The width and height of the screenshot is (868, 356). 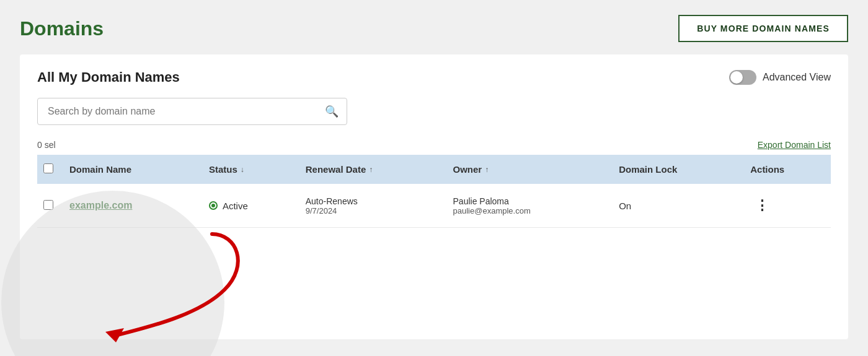 I want to click on table-header-row: Domain Name Status ↓ Renewal Date ↑, so click(x=434, y=170).